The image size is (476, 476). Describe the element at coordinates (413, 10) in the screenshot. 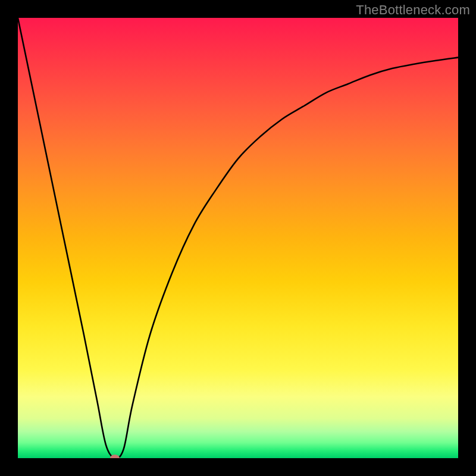

I see `watermark-text: TheBottleneck.com` at that location.